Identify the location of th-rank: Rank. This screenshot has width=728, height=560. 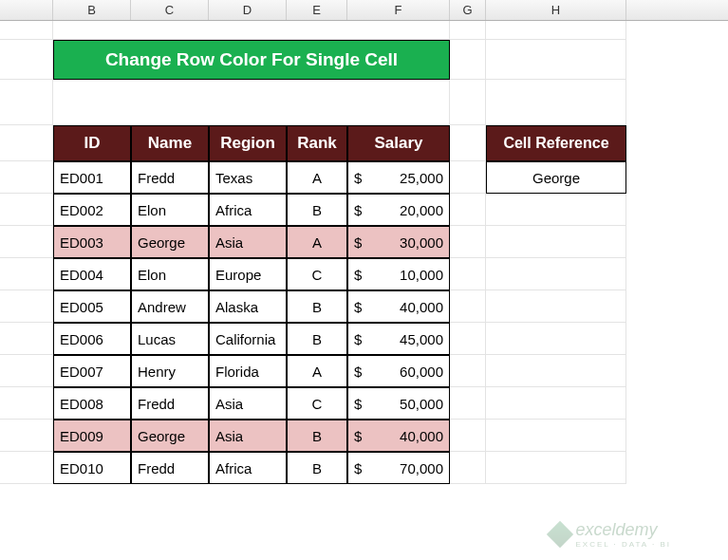
(317, 143).